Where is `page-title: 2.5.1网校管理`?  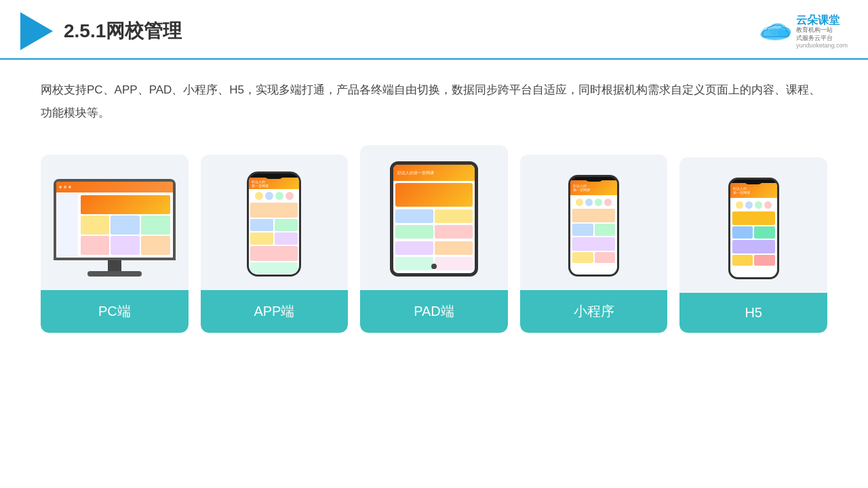 page-title: 2.5.1网校管理 is located at coordinates (123, 31).